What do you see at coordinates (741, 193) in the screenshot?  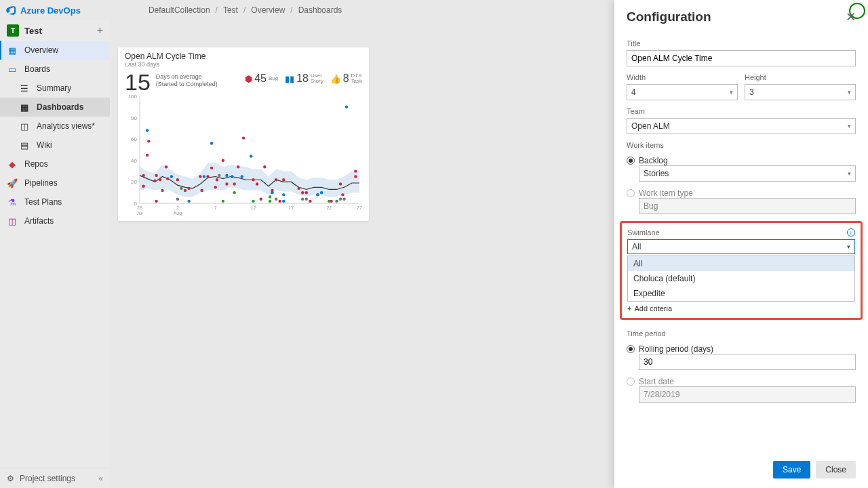 I see `wit-radio: Work item type` at bounding box center [741, 193].